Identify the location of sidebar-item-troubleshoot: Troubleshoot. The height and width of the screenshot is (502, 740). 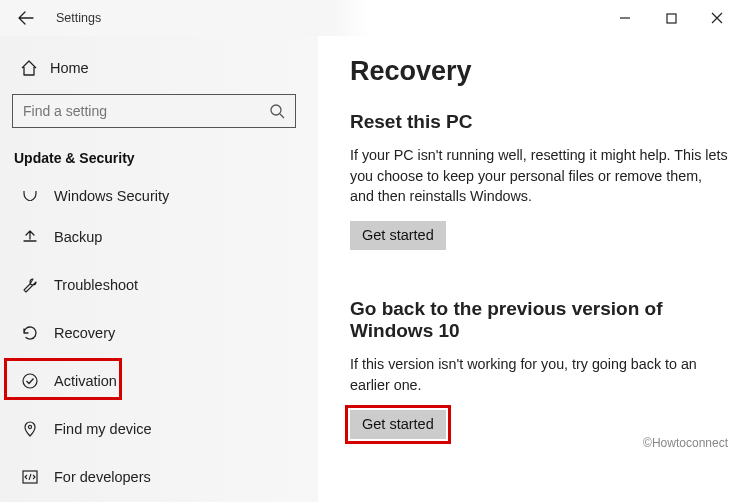
(158, 285).